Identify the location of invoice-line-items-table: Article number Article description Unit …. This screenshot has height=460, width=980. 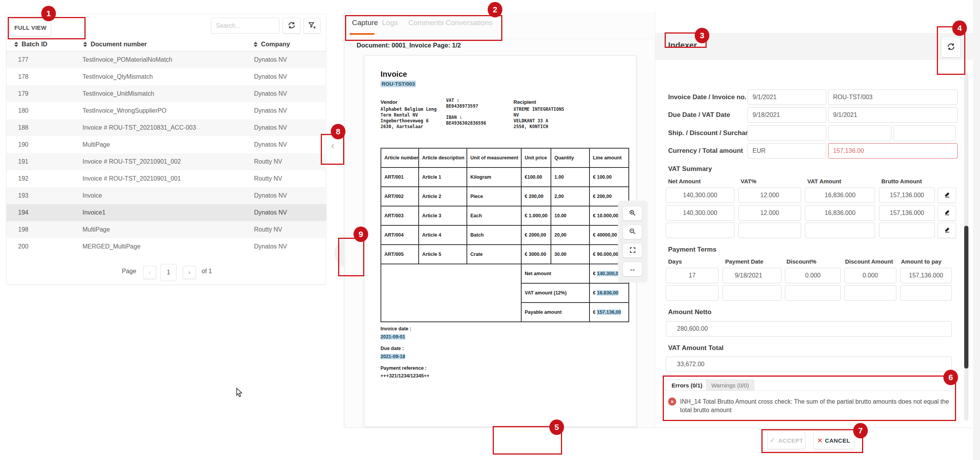
(505, 235).